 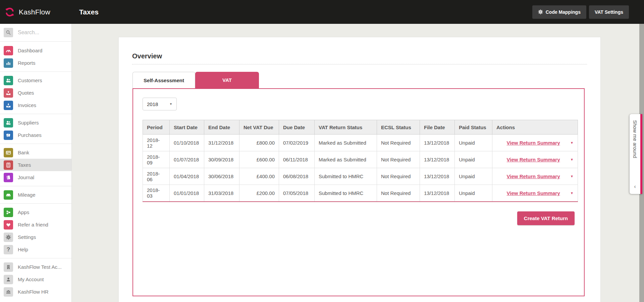 I want to click on sidebar-search, so click(x=36, y=33).